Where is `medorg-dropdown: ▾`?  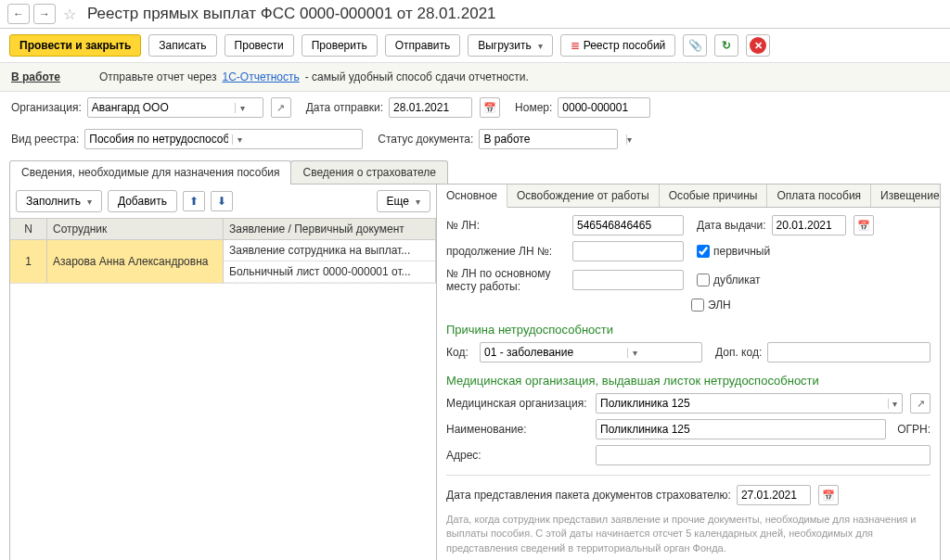
medorg-dropdown: ▾ is located at coordinates (894, 404).